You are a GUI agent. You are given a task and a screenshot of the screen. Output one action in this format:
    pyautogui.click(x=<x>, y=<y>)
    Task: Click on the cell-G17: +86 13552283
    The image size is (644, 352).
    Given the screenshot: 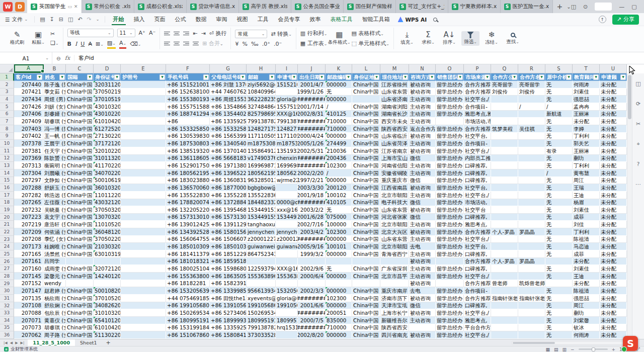 What is the action you would take?
    pyautogui.click(x=228, y=195)
    